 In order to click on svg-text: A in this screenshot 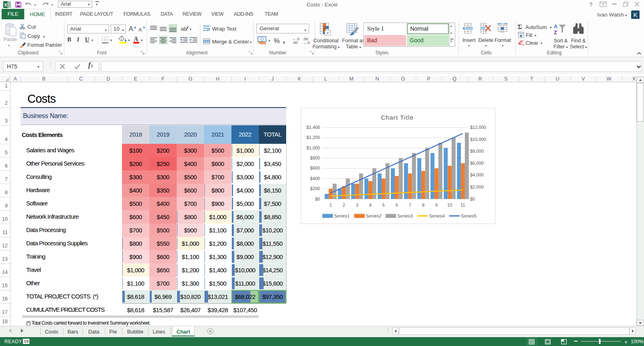, I will do `click(556, 27)`.